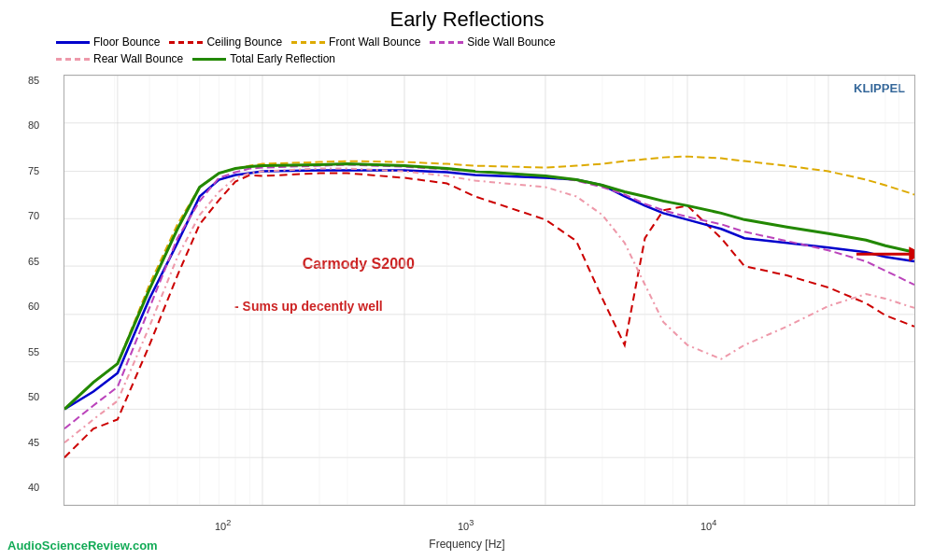 The height and width of the screenshot is (560, 934). What do you see at coordinates (446, 43) in the screenshot?
I see `side-wall-line-icon` at bounding box center [446, 43].